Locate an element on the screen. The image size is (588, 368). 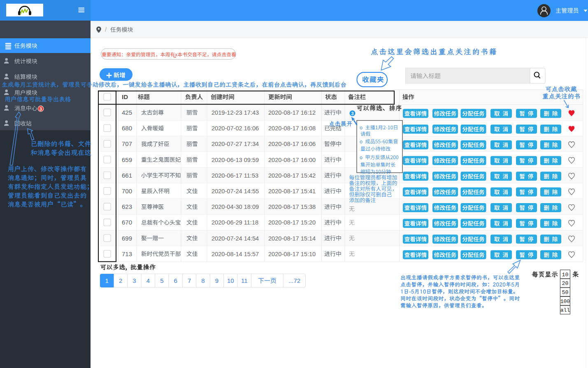
svg-text: 2020-08-17 16:00 is located at coordinates (292, 160).